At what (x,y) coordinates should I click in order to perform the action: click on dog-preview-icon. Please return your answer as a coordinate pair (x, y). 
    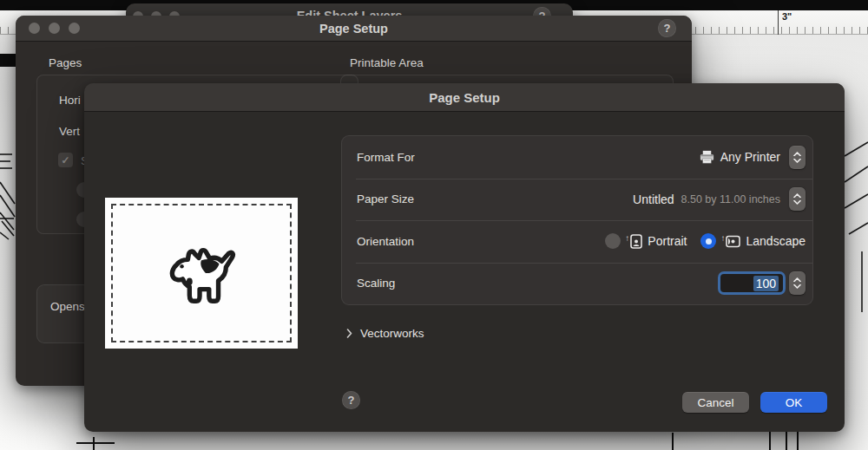
    Looking at the image, I should click on (201, 273).